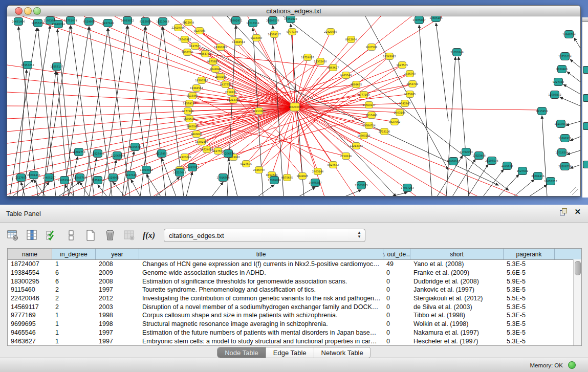 The height and width of the screenshot is (372, 588). What do you see at coordinates (37, 11) in the screenshot?
I see `zoom-window-button` at bounding box center [37, 11].